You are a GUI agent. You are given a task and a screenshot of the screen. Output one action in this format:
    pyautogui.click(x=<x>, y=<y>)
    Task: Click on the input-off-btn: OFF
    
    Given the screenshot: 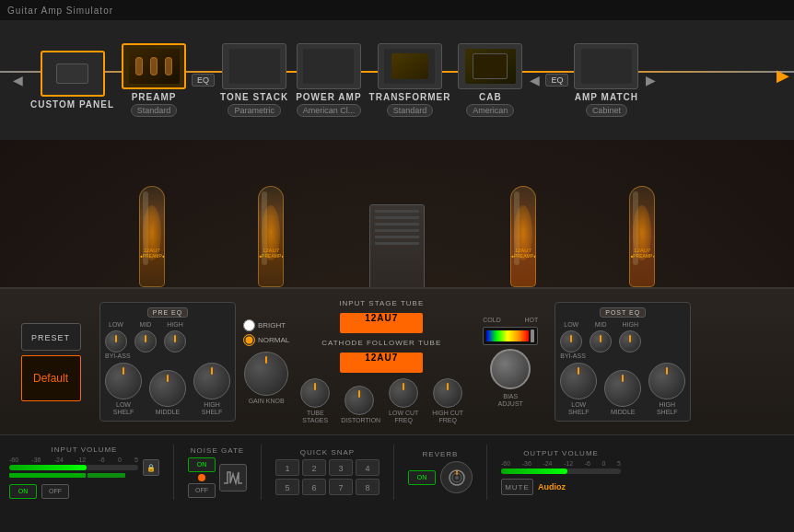 What is the action you would take?
    pyautogui.click(x=55, y=492)
    